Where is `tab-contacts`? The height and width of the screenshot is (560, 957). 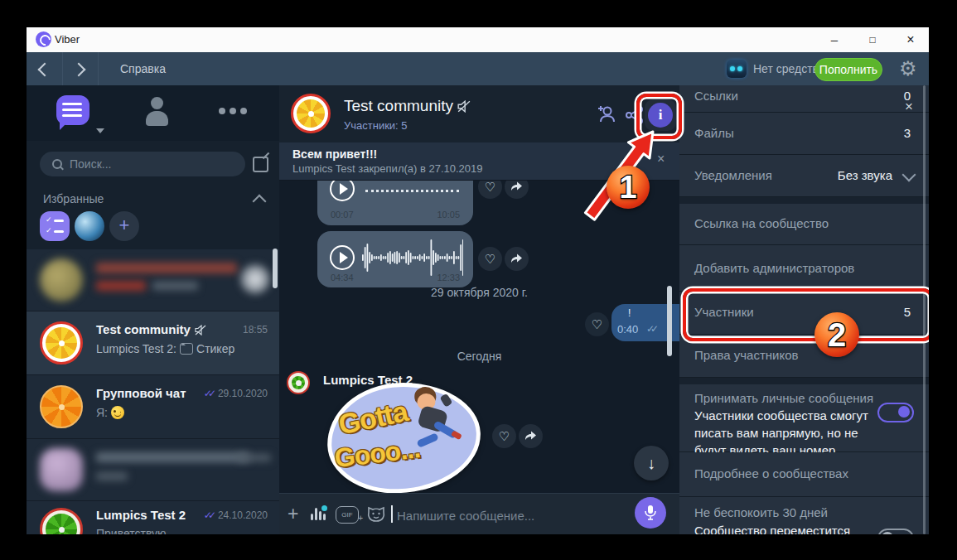
tab-contacts is located at coordinates (157, 111).